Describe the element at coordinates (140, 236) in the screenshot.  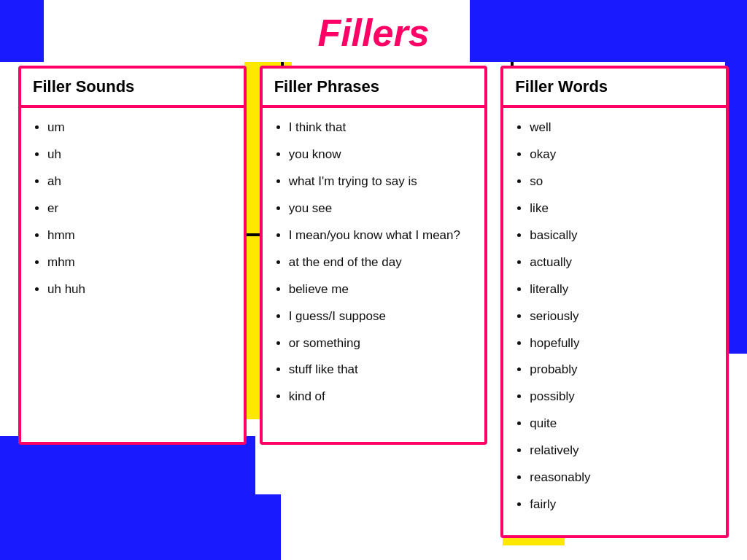
I see `list-item: hmm` at that location.